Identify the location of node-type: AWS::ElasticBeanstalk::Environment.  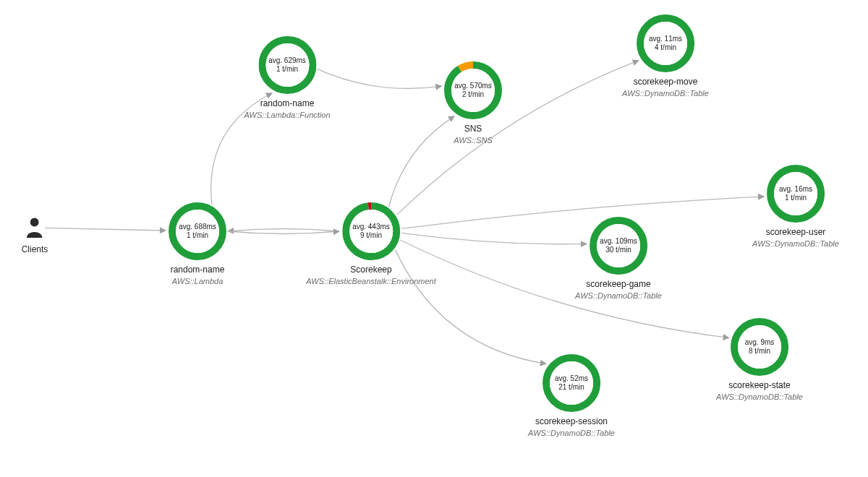
(371, 281).